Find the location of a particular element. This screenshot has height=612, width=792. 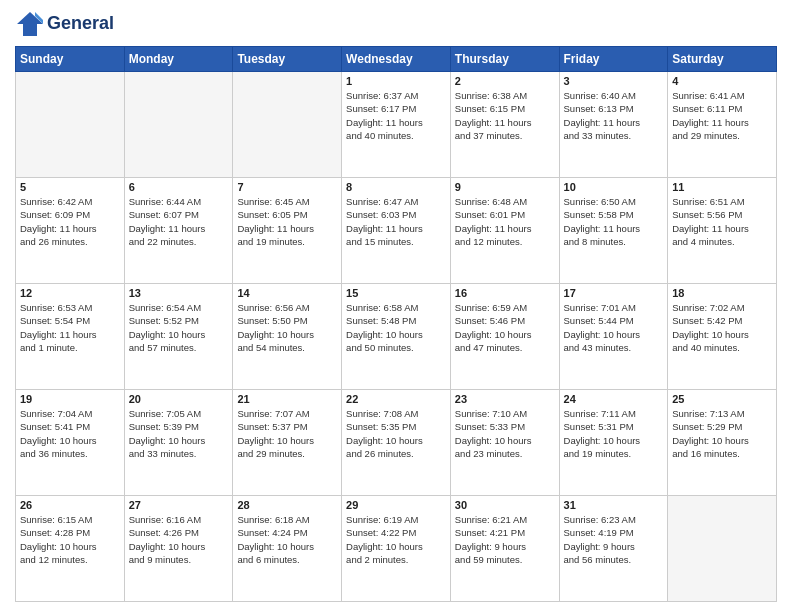

day-number: 30 is located at coordinates (505, 505).